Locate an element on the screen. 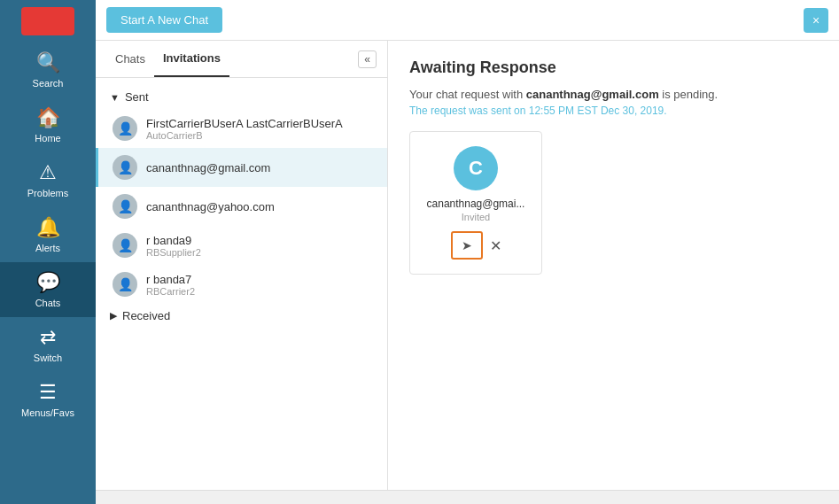  sidebar-item-label-chats: Chats is located at coordinates (48, 303).